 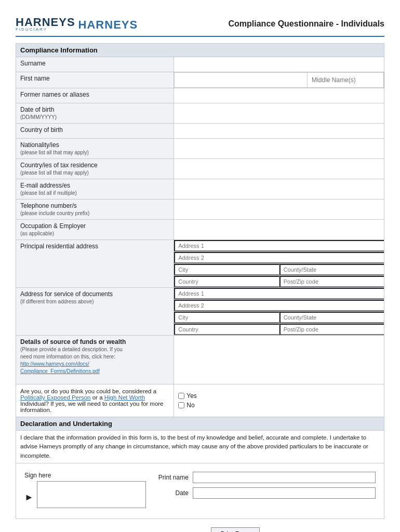 I want to click on table-row: First name, so click(x=201, y=80).